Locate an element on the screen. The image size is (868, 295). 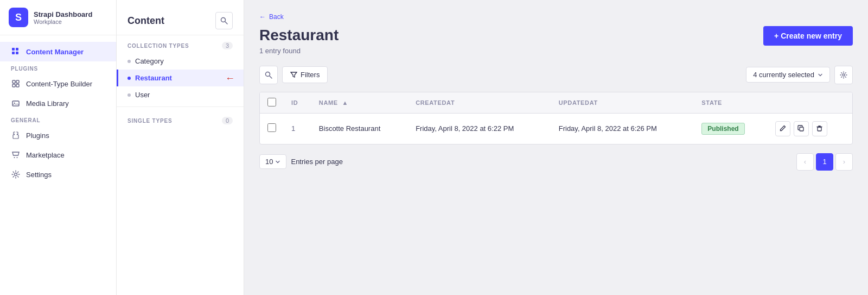
page-1-button: 1 is located at coordinates (825, 162).